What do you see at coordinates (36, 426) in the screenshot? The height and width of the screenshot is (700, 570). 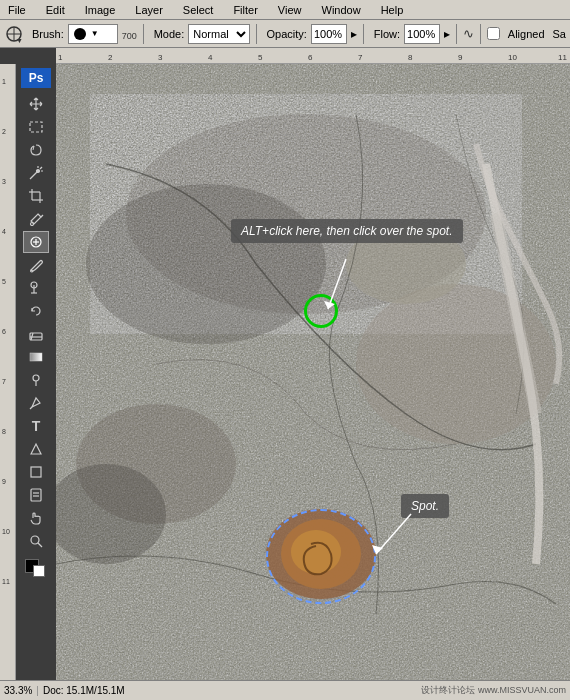 I see `tool-text: T` at bounding box center [36, 426].